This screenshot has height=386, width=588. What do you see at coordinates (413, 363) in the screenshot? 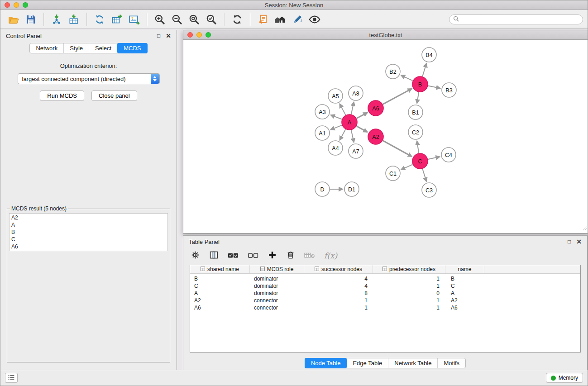
I see `tab-network-table: Network Table` at bounding box center [413, 363].